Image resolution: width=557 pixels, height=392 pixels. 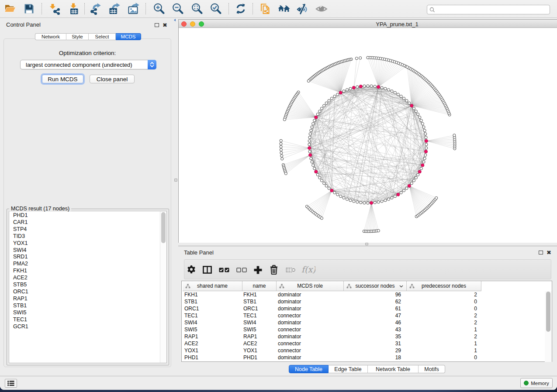 I want to click on table-row: STB1STB1dominator620, so click(x=363, y=302).